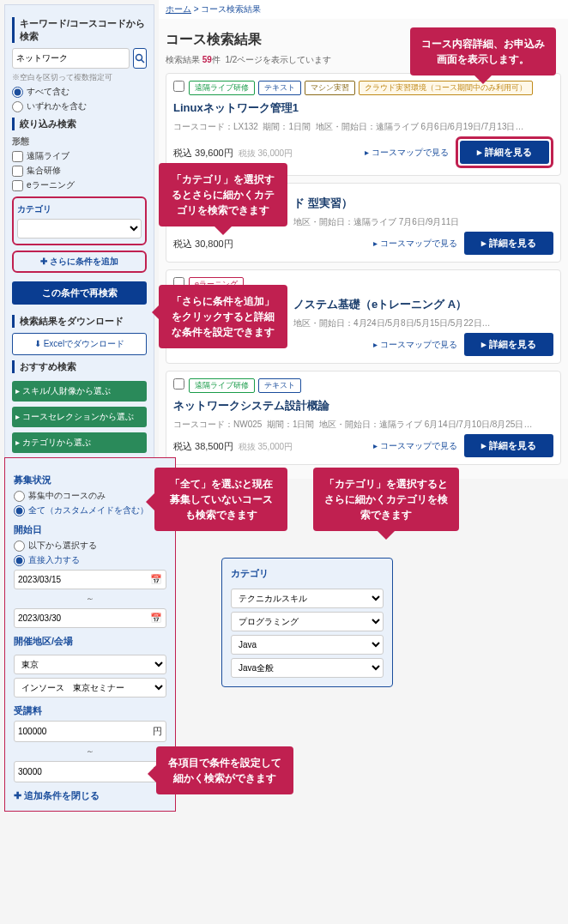 The width and height of the screenshot is (568, 924). I want to click on chk-elearn: eラーニング, so click(79, 185).